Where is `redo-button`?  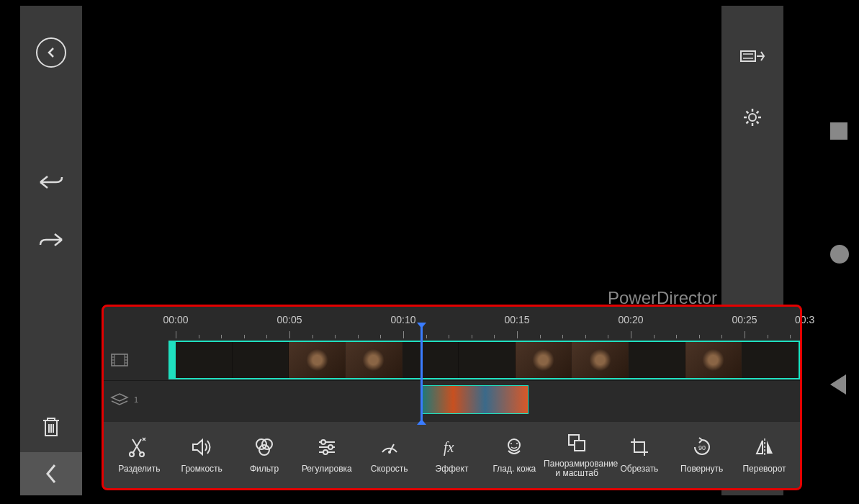
redo-button is located at coordinates (51, 240).